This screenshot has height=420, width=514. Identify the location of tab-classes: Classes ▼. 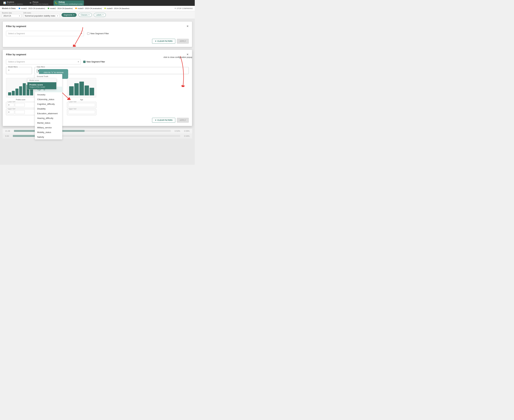
(85, 15).